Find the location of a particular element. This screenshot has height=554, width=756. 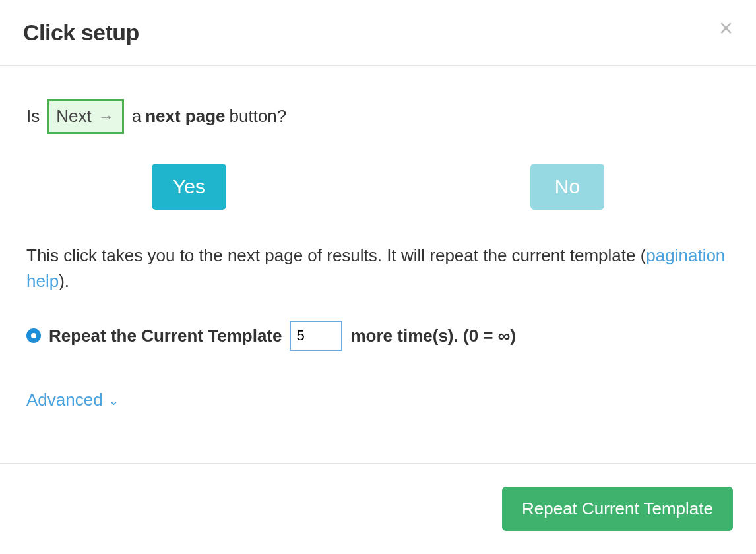

yes-no-row: Yes No is located at coordinates (378, 187).